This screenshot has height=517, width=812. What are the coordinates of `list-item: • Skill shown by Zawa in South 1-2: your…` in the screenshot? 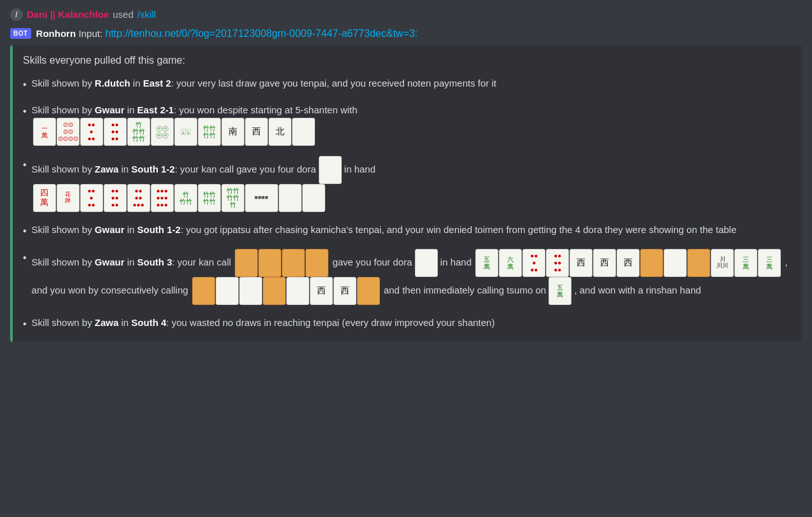 It's located at (407, 184).